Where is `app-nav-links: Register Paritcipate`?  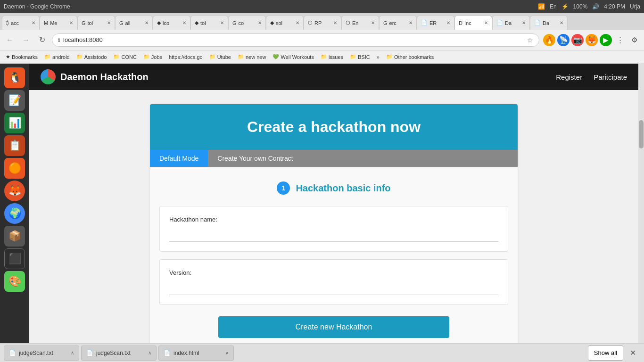
app-nav-links: Register Paritcipate is located at coordinates (591, 77).